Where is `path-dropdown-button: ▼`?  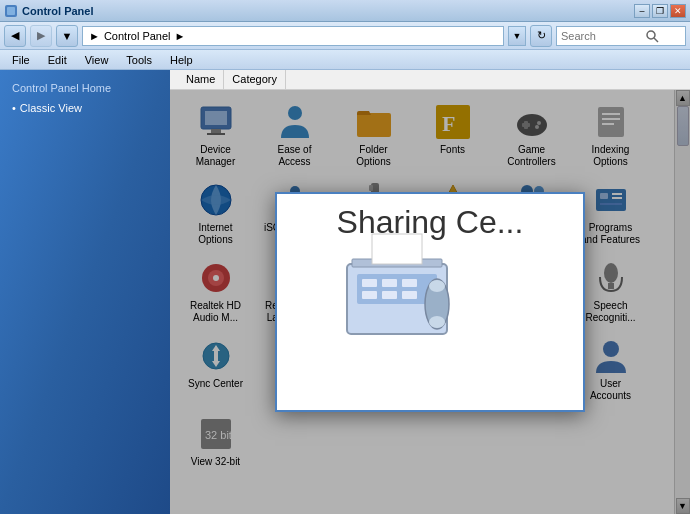
path-dropdown-button: ▼ is located at coordinates (517, 36).